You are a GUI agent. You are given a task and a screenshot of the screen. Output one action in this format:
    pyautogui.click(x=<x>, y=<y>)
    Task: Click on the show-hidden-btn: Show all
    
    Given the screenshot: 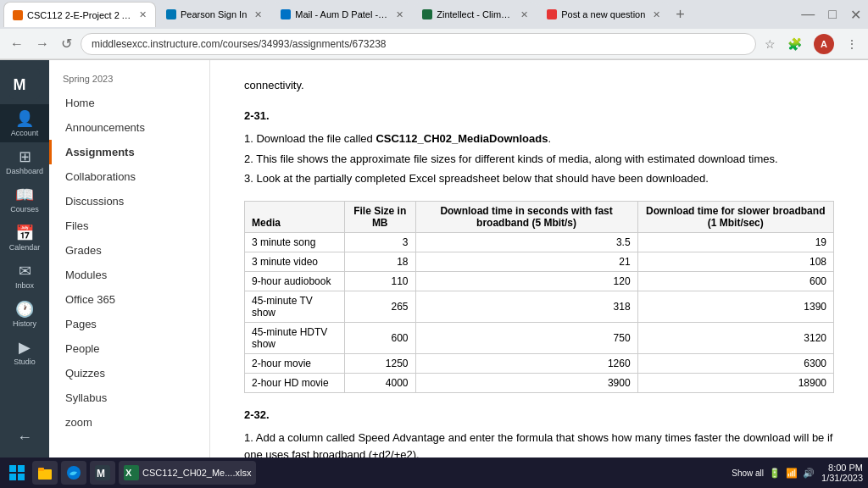 What is the action you would take?
    pyautogui.click(x=748, y=473)
    